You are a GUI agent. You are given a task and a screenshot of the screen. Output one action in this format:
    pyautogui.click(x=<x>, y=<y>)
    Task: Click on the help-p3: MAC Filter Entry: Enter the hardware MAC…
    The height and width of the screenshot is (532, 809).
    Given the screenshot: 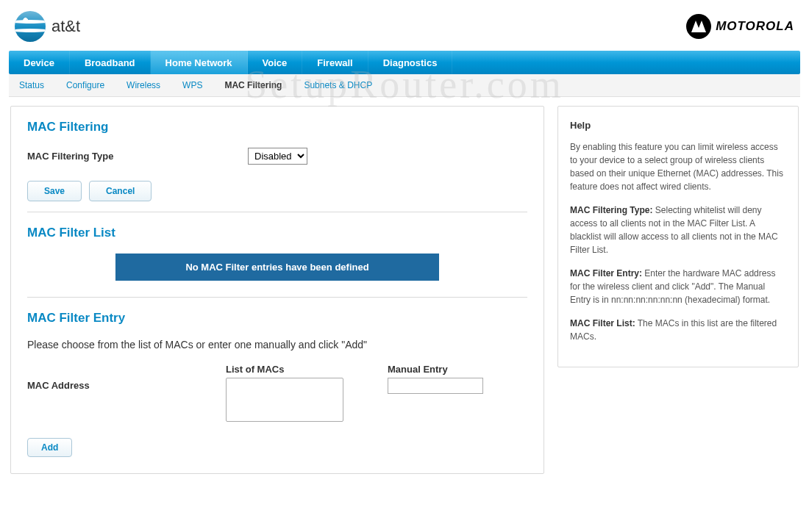 What is the action you would take?
    pyautogui.click(x=678, y=287)
    